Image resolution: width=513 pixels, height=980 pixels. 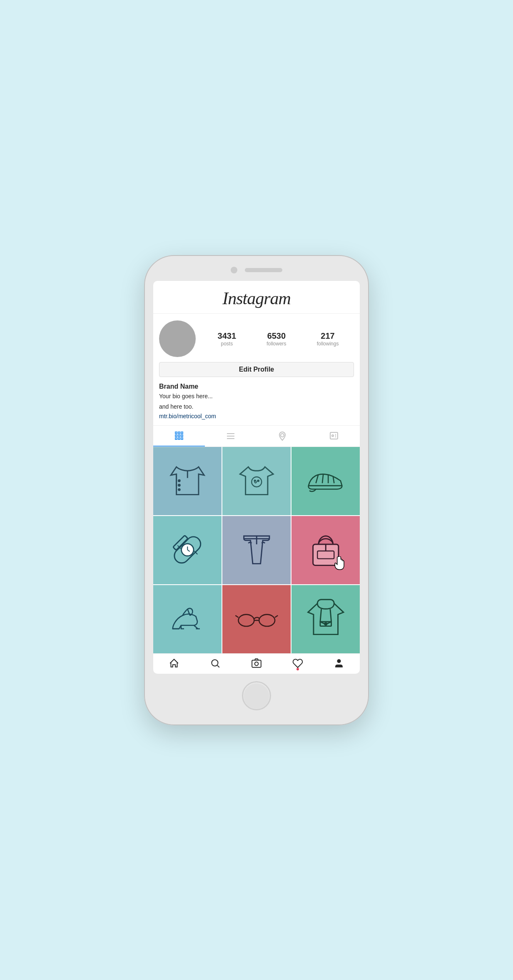 I want to click on avatar, so click(x=177, y=339).